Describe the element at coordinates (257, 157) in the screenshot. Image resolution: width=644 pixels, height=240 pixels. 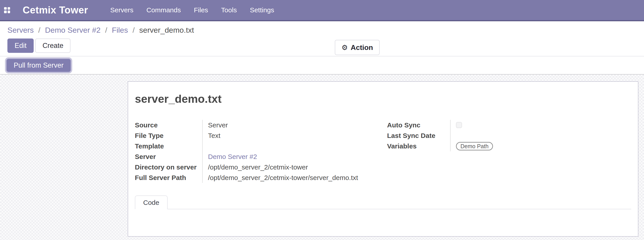
I see `field-row-server: Server Demo Server #2` at that location.